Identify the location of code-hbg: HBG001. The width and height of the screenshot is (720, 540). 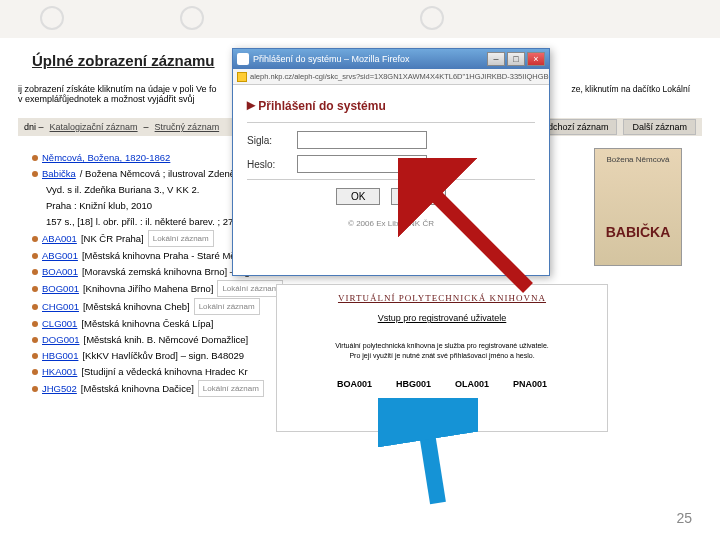
(414, 384).